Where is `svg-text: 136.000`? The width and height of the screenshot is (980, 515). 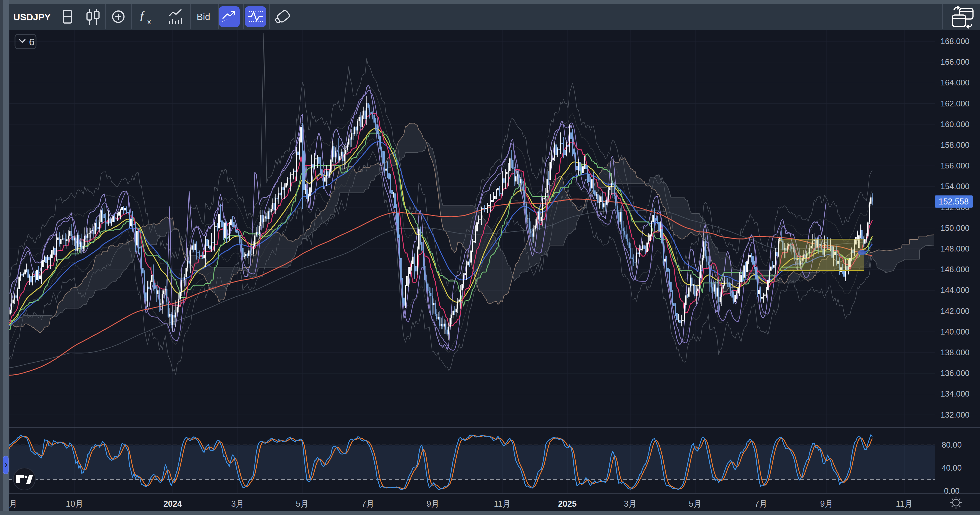 svg-text: 136.000 is located at coordinates (955, 373).